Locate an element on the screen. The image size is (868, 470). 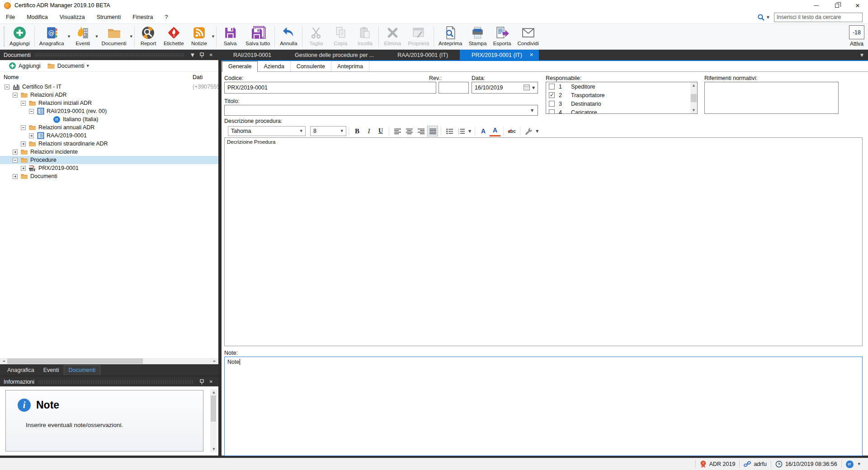
scroll-up-icon: ▲ is located at coordinates (214, 392).